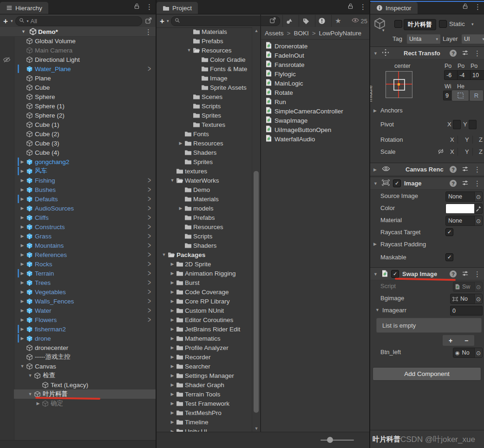 The width and height of the screenshot is (484, 448). Describe the element at coordinates (204, 301) in the screenshot. I see `project-folder-item: ▶Core RP Library` at that location.